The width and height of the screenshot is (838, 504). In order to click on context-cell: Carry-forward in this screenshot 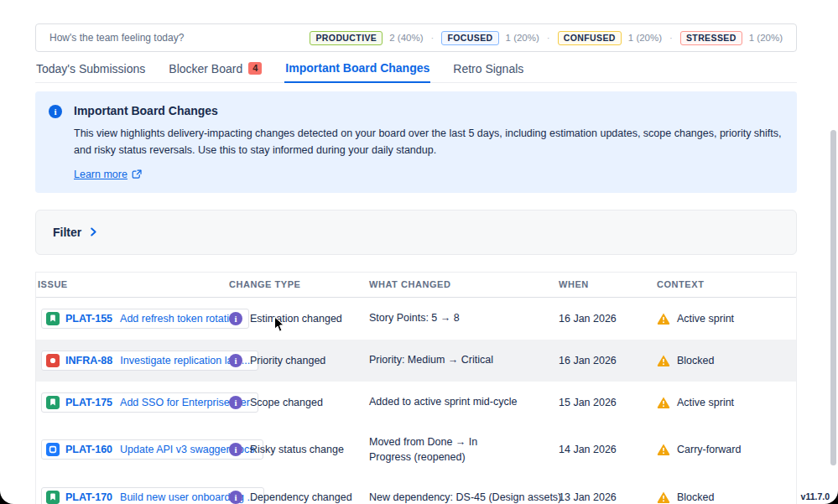, I will do `click(726, 449)`.